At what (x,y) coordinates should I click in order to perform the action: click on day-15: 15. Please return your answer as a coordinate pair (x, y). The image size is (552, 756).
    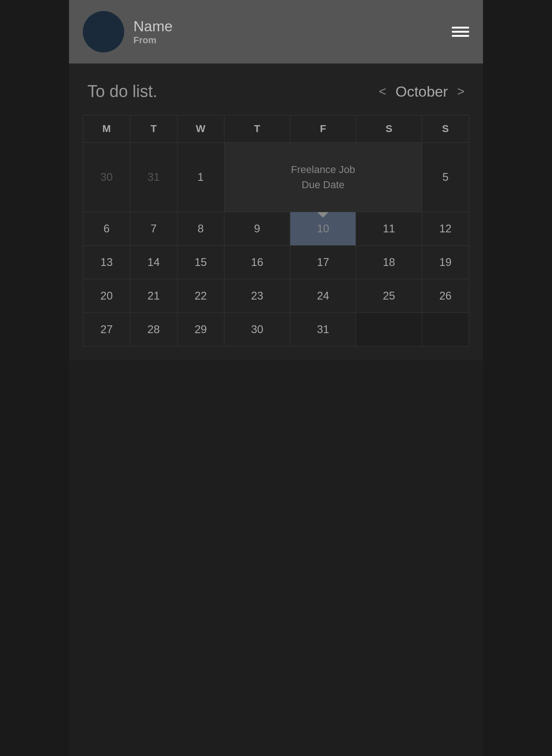
    Looking at the image, I should click on (201, 262).